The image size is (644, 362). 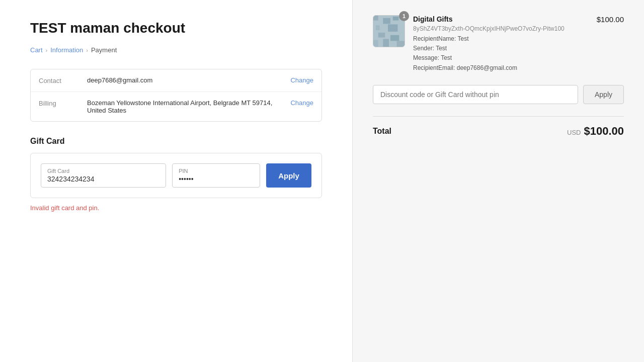 I want to click on discount-apply-button: Apply, so click(x=604, y=95).